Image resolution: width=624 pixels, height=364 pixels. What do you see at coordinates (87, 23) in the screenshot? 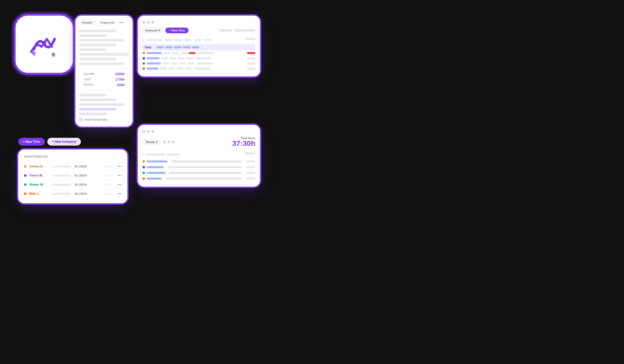
I see `tab-forever: Forever` at bounding box center [87, 23].